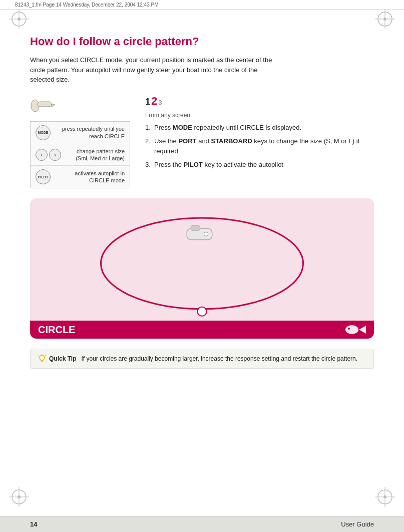 The image size is (404, 532). What do you see at coordinates (259, 165) in the screenshot?
I see `step-3: 3. Press the PILOT key to activate the a…` at bounding box center [259, 165].